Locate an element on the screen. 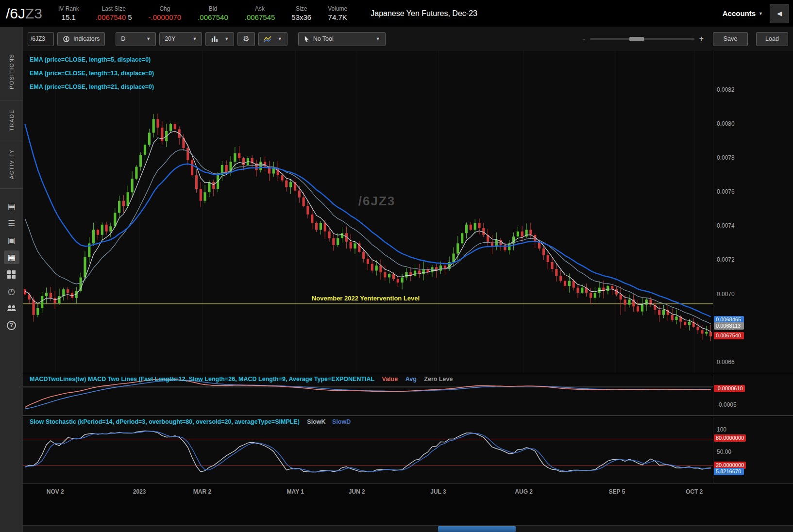 Image resolution: width=793 pixels, height=532 pixels. sidebar-tab-activity: ACTIVITY is located at coordinates (12, 165).